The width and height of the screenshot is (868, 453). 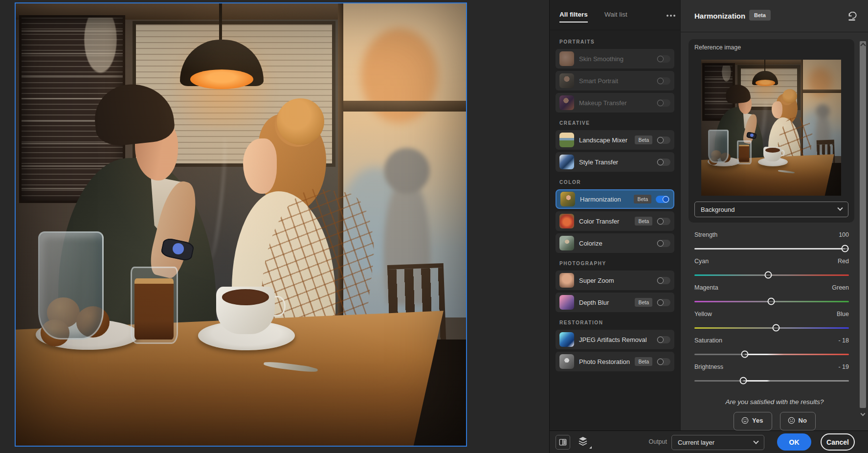 What do you see at coordinates (696, 442) in the screenshot?
I see `output-value: Current layer` at bounding box center [696, 442].